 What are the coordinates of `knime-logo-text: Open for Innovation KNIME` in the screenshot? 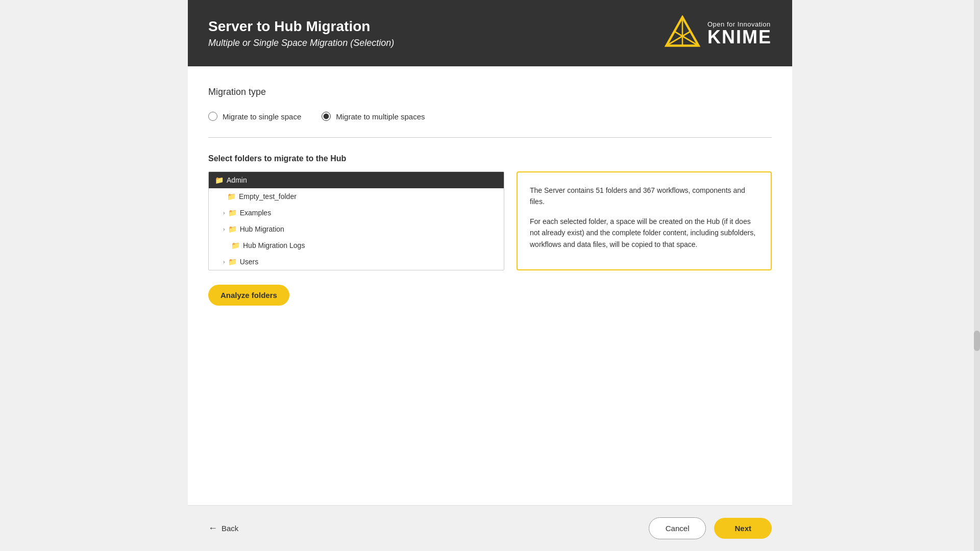 It's located at (740, 34).